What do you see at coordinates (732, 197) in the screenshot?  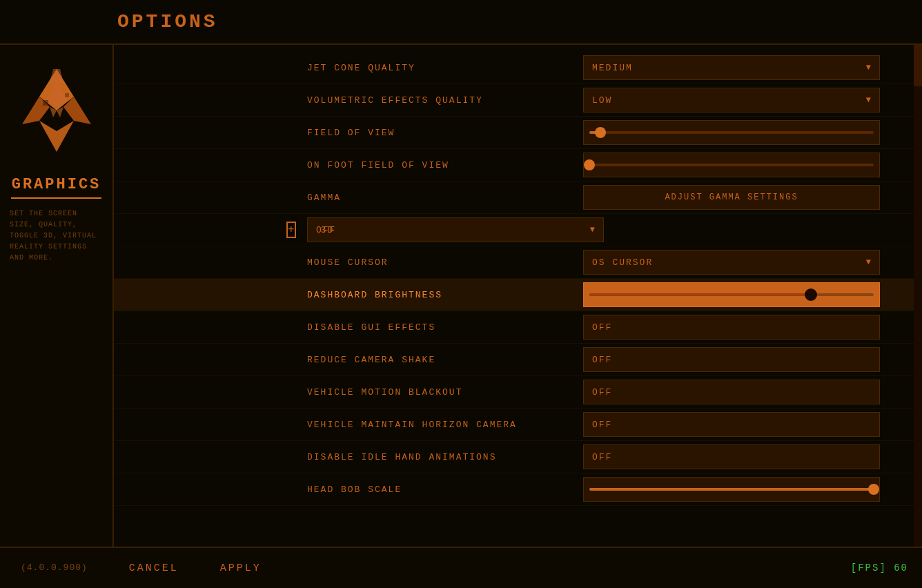 I see `adjust-gamma-button: ADJUST GAMMA SETTINGS` at bounding box center [732, 197].